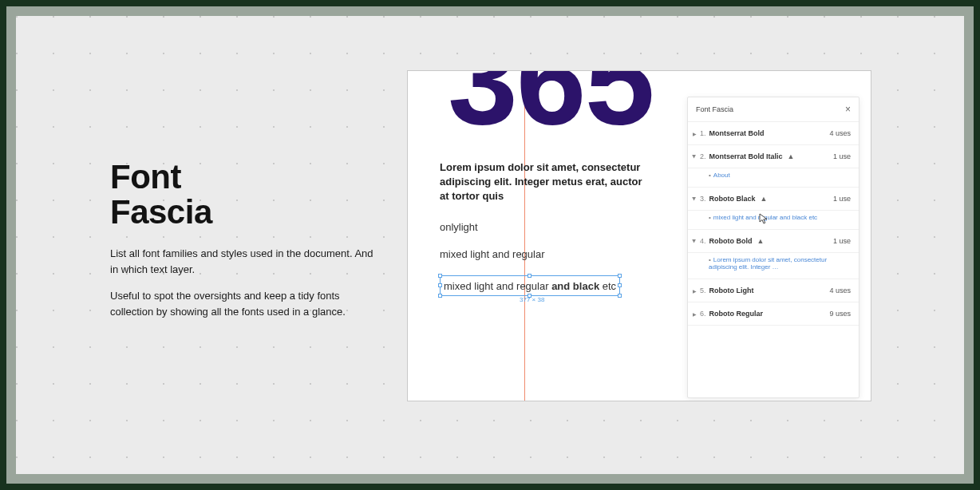  What do you see at coordinates (242, 303) in the screenshot?
I see `promo-description-2: Useful to spot the oversights and keep a…` at bounding box center [242, 303].